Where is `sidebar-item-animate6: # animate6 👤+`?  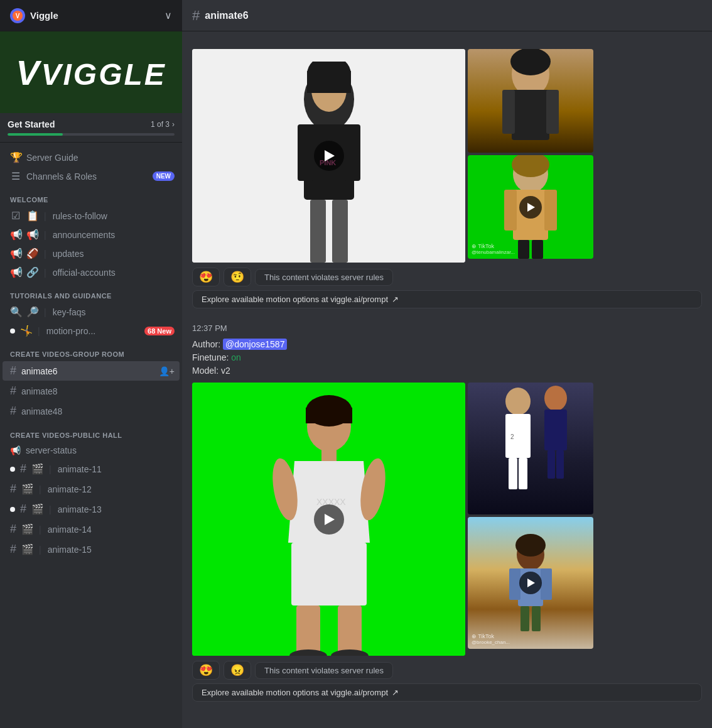
sidebar-item-animate6: # animate6 👤+ is located at coordinates (91, 371).